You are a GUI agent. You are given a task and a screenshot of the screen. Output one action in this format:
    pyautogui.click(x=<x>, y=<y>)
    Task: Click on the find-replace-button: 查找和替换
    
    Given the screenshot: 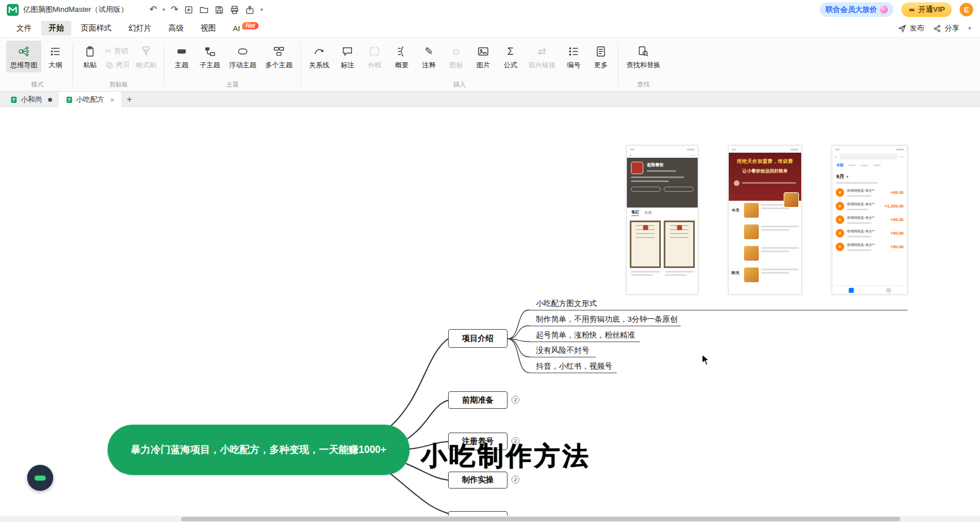 What is the action you would take?
    pyautogui.click(x=643, y=57)
    